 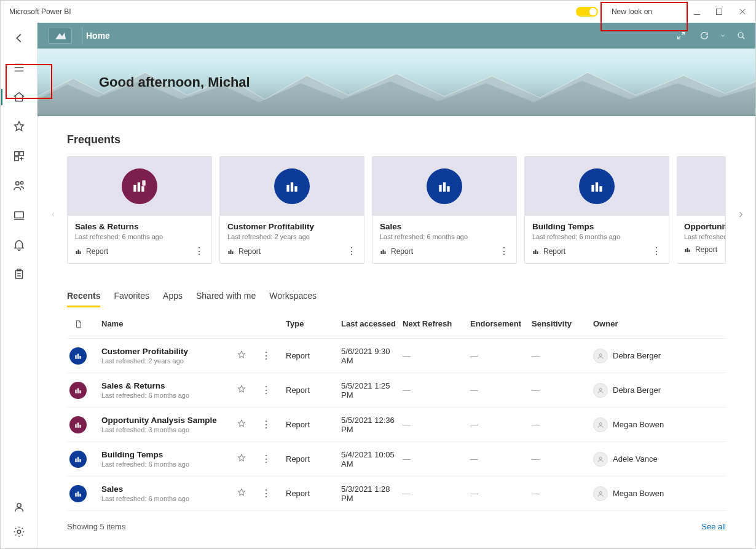 I want to click on frequents-card: Building Temps Last refreshed: 6 months …, so click(x=597, y=210).